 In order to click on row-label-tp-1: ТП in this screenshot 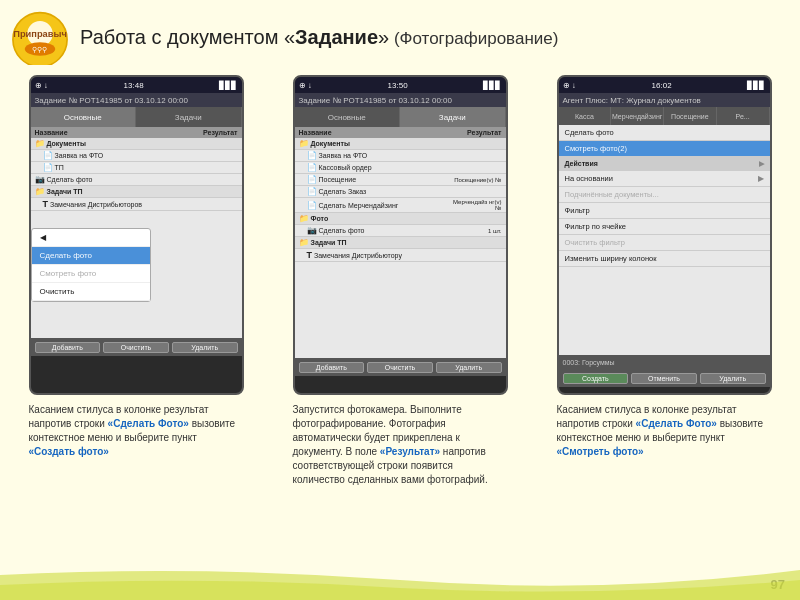, I will do `click(146, 168)`.